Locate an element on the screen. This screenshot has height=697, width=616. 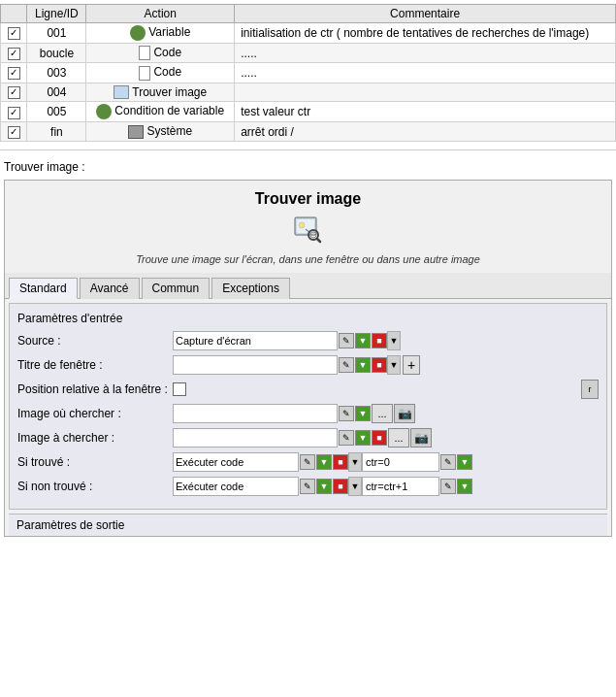
row-id: 005 is located at coordinates (56, 113).